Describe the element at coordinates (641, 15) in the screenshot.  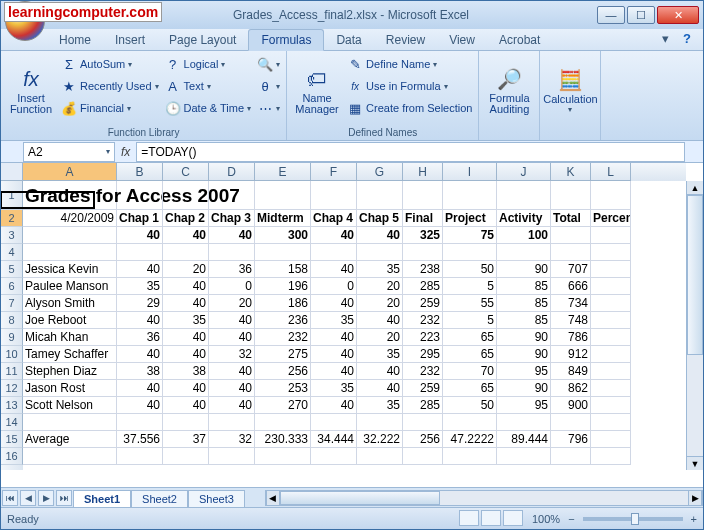
I see `maximize-button: ☐` at that location.